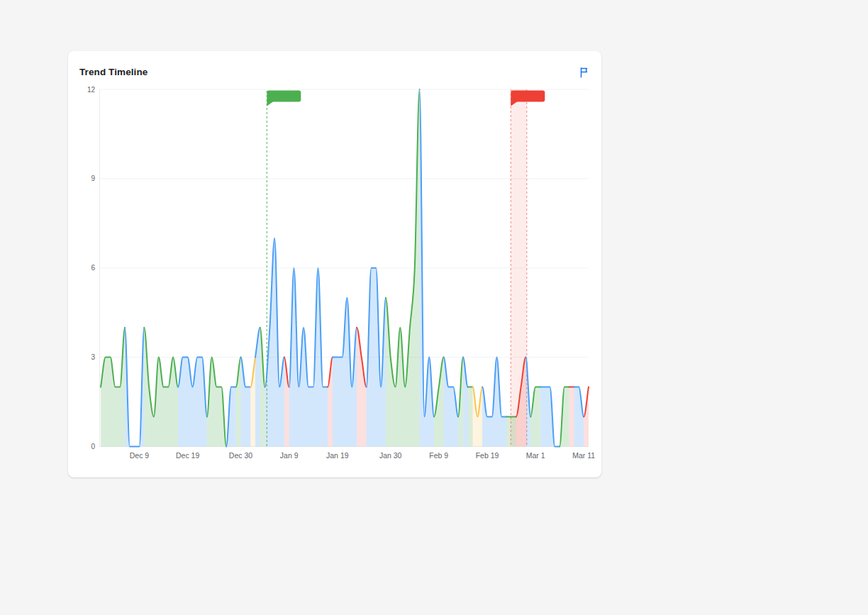  Describe the element at coordinates (528, 96) in the screenshot. I see `red-flag-banner-rect` at that location.